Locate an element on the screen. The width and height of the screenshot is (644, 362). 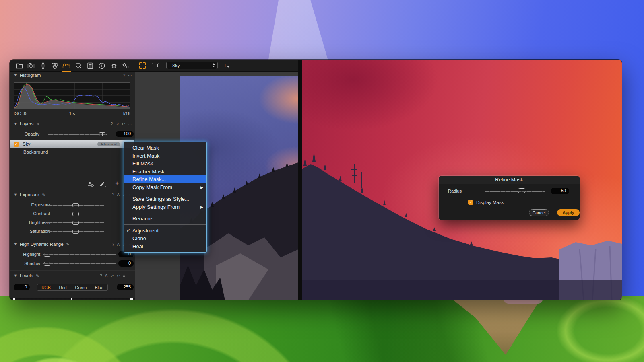
layer-type-badge: Adjustment is located at coordinates (109, 144).